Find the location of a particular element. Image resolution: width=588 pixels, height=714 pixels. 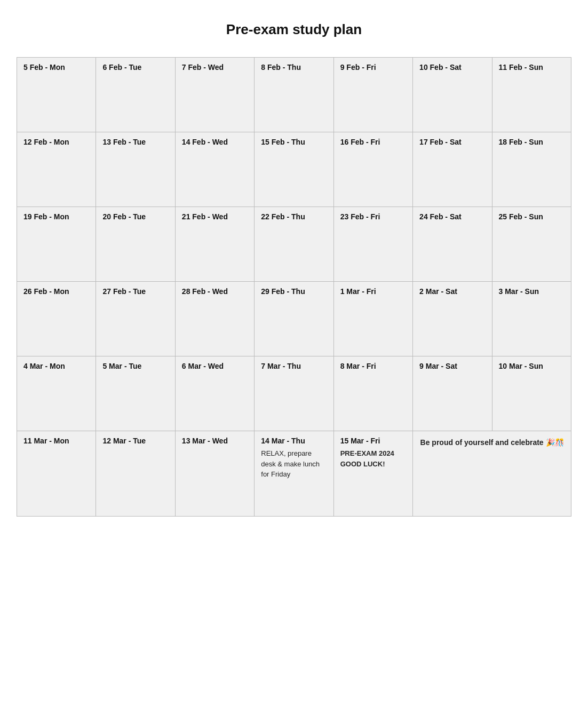

cell-header: 16 Feb - Fri is located at coordinates (374, 142).